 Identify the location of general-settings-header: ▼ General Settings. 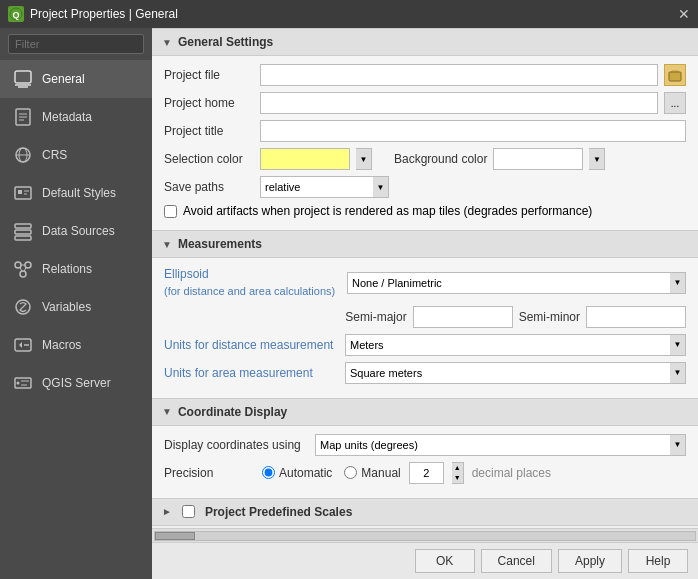
(425, 42).